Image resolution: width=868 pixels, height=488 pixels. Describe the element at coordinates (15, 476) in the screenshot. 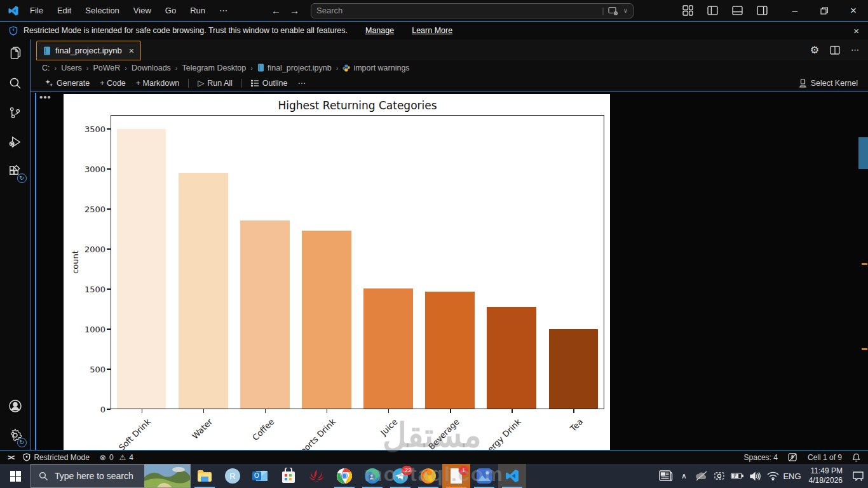

I see `start-button` at that location.